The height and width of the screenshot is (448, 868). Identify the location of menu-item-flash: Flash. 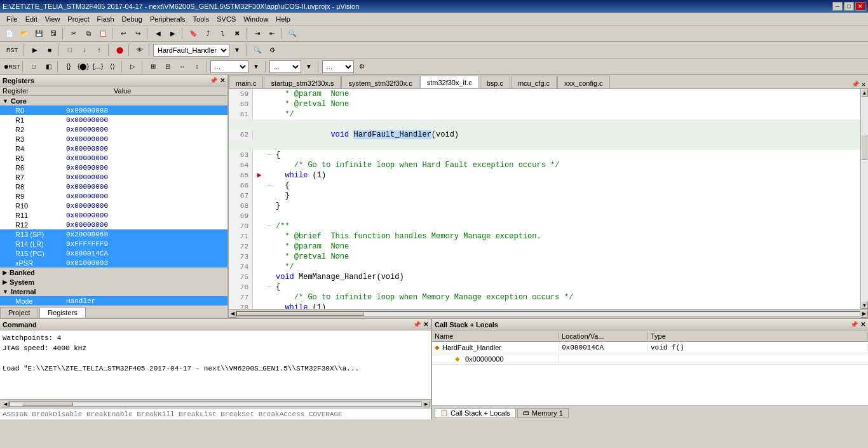
(105, 19).